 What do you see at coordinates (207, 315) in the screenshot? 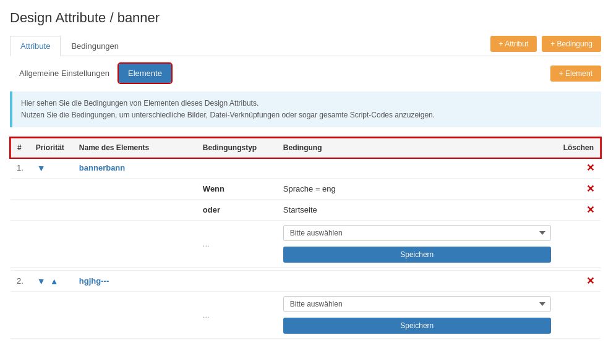
I see `ellipsis-2: ...` at bounding box center [207, 315].